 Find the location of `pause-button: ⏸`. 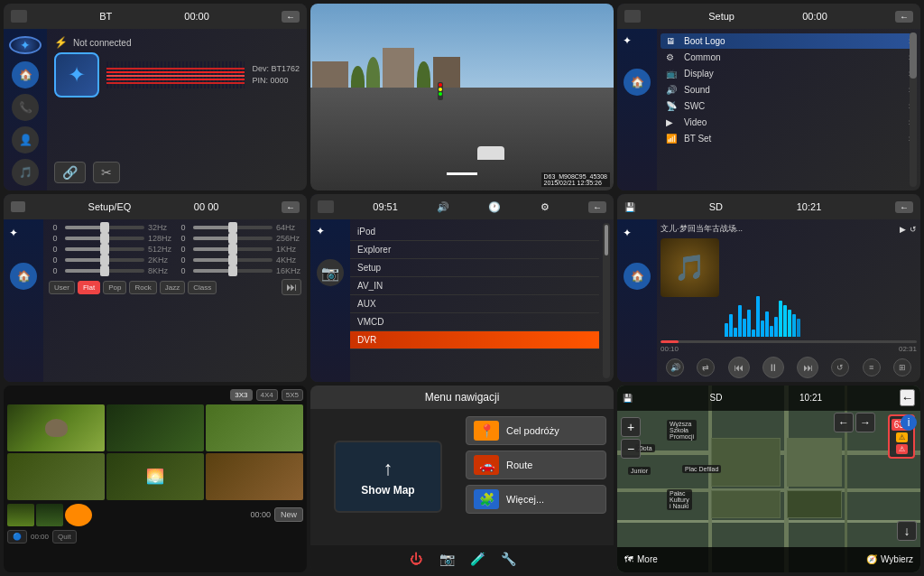

pause-button: ⏸ is located at coordinates (773, 367).